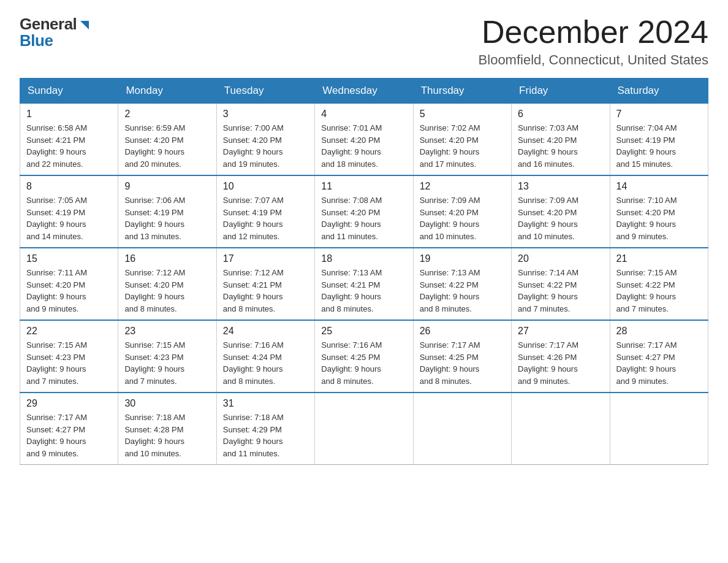  Describe the element at coordinates (364, 212) in the screenshot. I see `calendar-cell: 11 Sunrise: 7:08 AMSunset: 4:20 PMDaylig…` at that location.